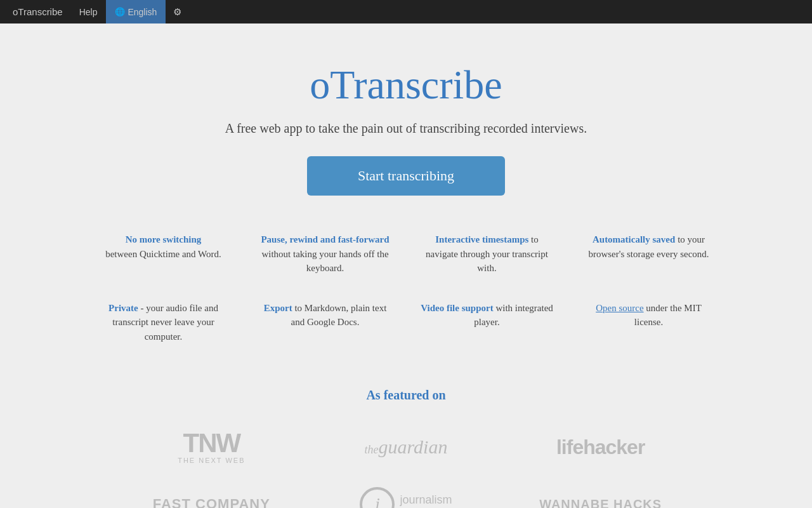  I want to click on feature-timestamps: Interactive timestamps to navigate throu…, so click(487, 260).